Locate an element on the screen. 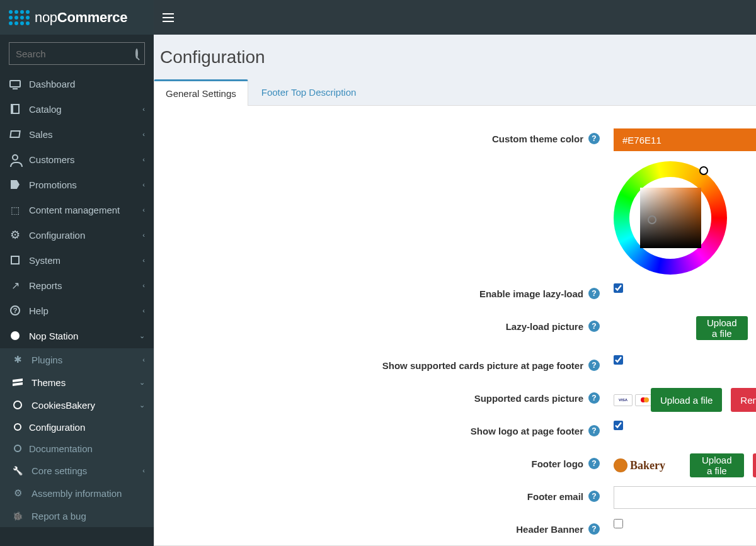 Image resolution: width=756 pixels, height=546 pixels. nav-sales: Sales‹ is located at coordinates (77, 134).